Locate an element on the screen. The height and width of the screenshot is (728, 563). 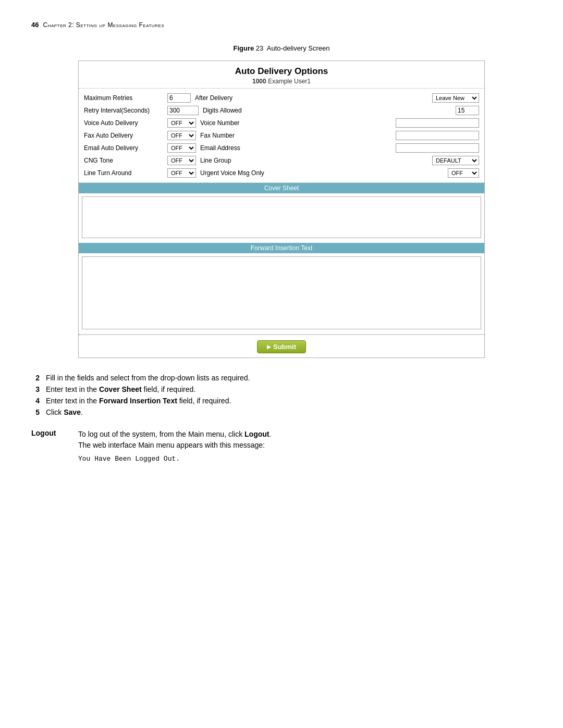
logout-code: You Have Been Logged Out. is located at coordinates (175, 459).